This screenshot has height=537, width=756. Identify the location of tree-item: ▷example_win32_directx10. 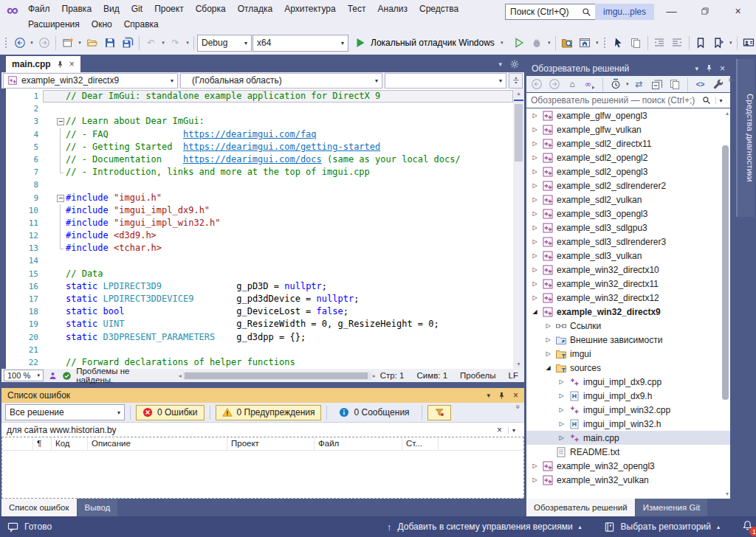
(628, 270).